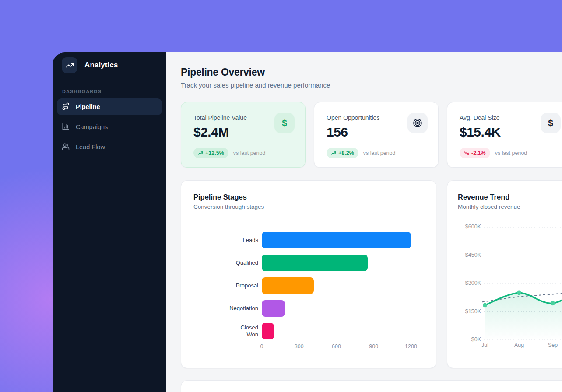 Image resolution: width=562 pixels, height=392 pixels. Describe the element at coordinates (475, 153) in the screenshot. I see `kpi-change-badge: -2.1%` at that location.